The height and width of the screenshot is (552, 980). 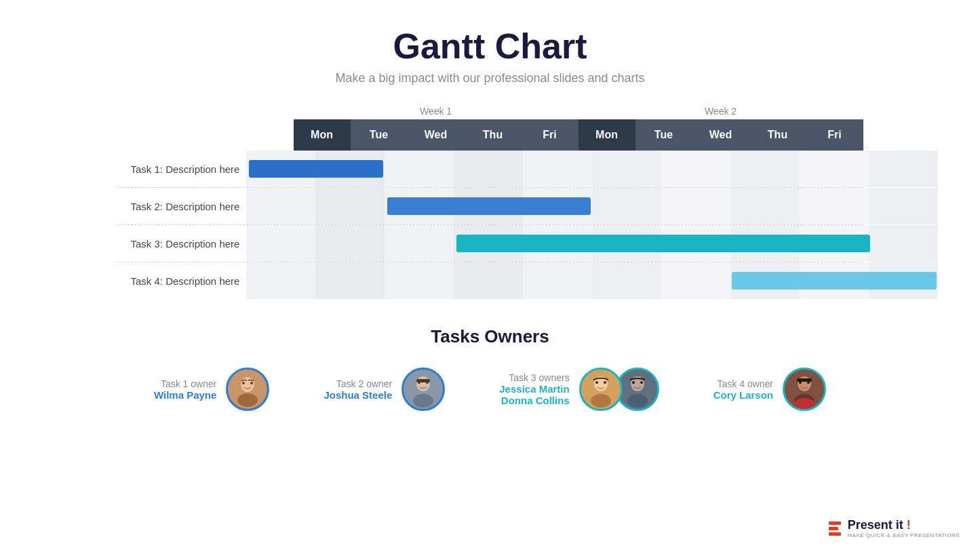 What do you see at coordinates (663, 243) in the screenshot?
I see `task3-bar` at bounding box center [663, 243].